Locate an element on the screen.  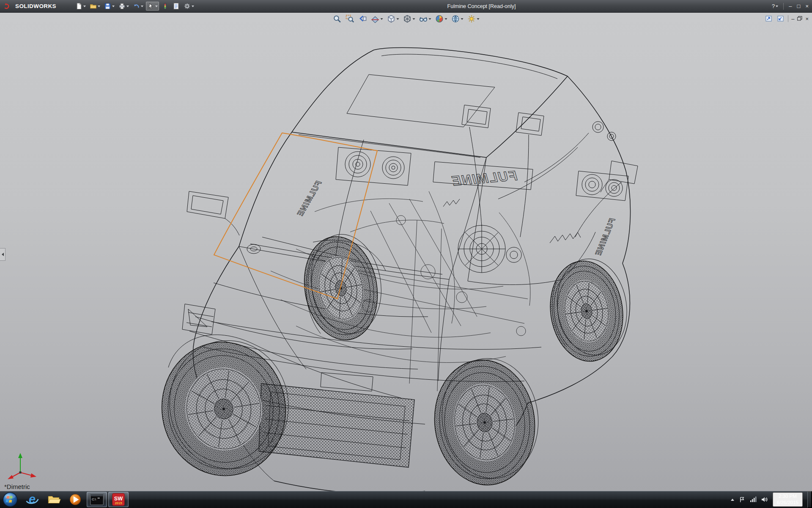
clock-date: 6/26/2015 is located at coordinates (787, 503).